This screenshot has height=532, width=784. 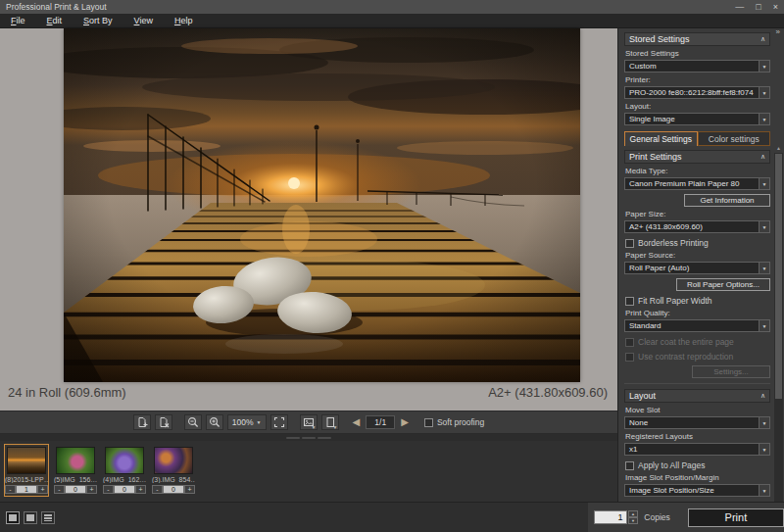 What do you see at coordinates (633, 521) in the screenshot?
I see `spin-down-icon: ▼` at bounding box center [633, 521].